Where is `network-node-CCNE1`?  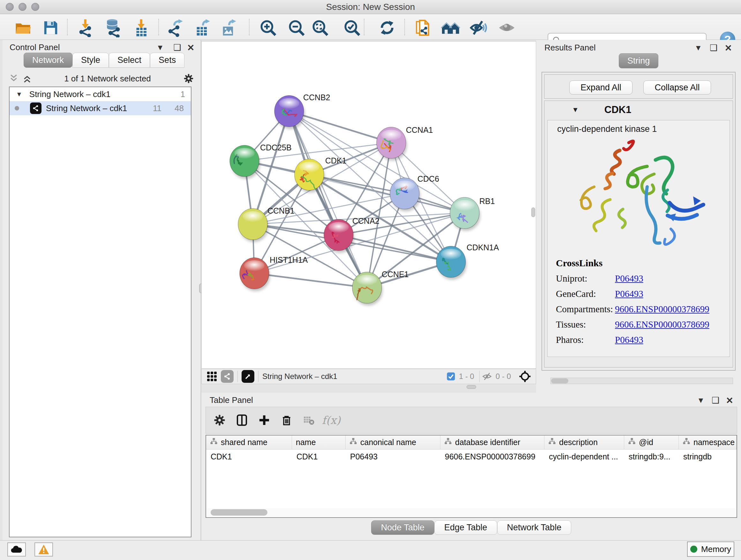 network-node-CCNE1 is located at coordinates (367, 289).